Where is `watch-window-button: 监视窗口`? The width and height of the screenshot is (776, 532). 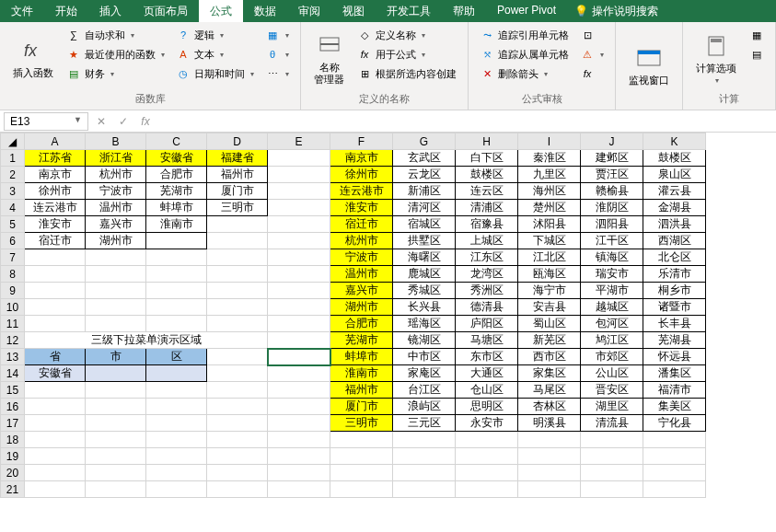
watch-window-button: 监视窗口 is located at coordinates (649, 64).